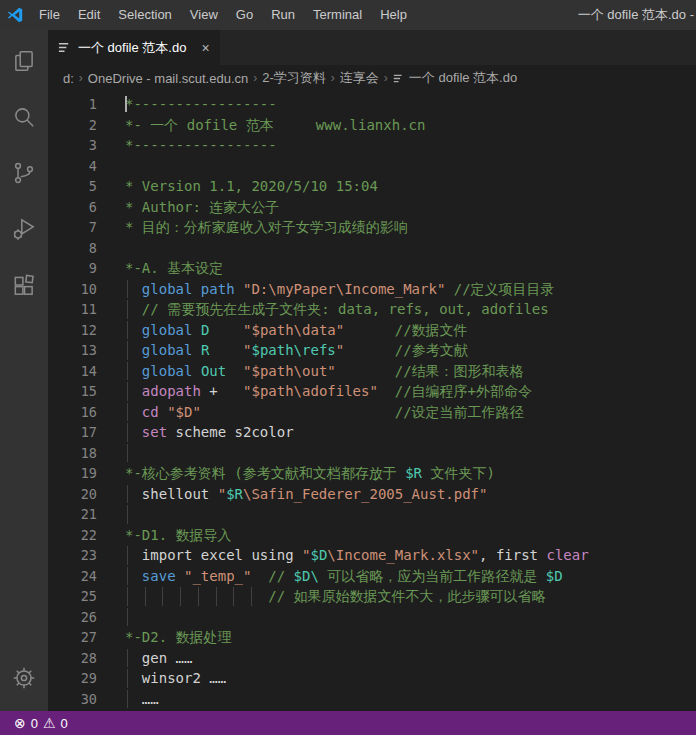 The height and width of the screenshot is (735, 696). Describe the element at coordinates (50, 15) in the screenshot. I see `menu-file: File` at that location.